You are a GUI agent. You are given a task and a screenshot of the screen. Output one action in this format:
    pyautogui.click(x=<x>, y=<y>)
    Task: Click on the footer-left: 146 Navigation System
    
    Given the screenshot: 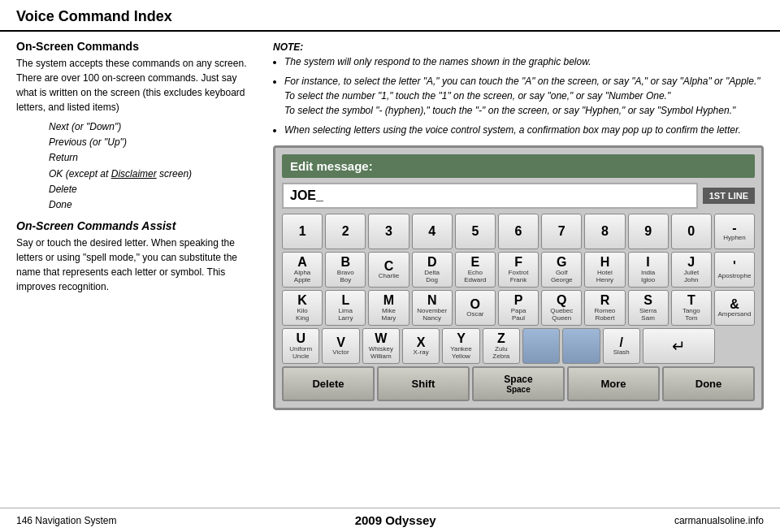 What is the action you would take?
    pyautogui.click(x=67, y=521)
    